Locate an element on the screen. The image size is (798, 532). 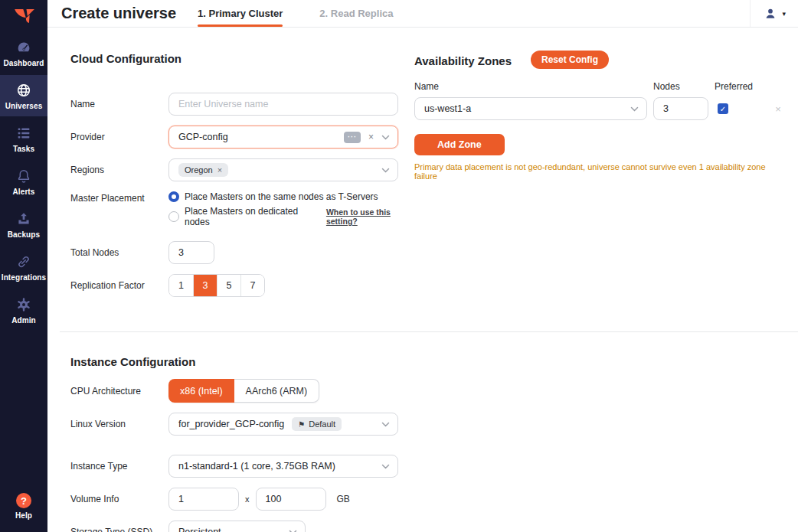
replication-factor-7: 7 is located at coordinates (253, 286).